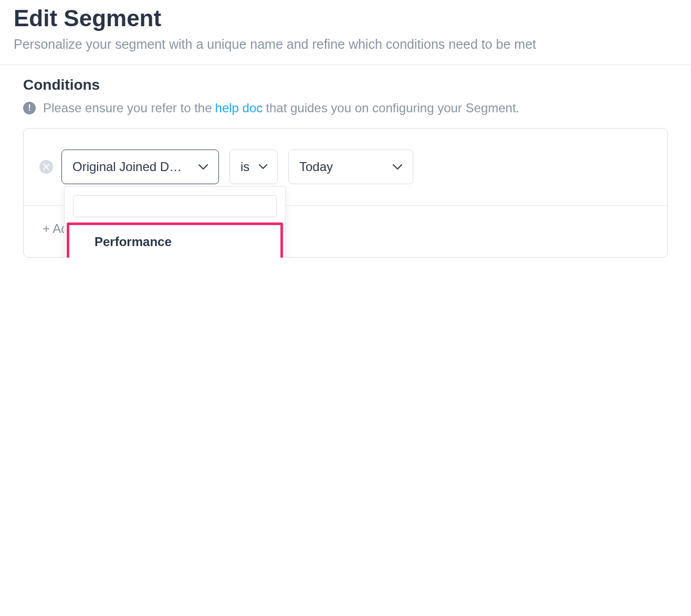  Describe the element at coordinates (346, 33) in the screenshot. I see `page-header: Edit Segment Personalize your segment wi…` at that location.